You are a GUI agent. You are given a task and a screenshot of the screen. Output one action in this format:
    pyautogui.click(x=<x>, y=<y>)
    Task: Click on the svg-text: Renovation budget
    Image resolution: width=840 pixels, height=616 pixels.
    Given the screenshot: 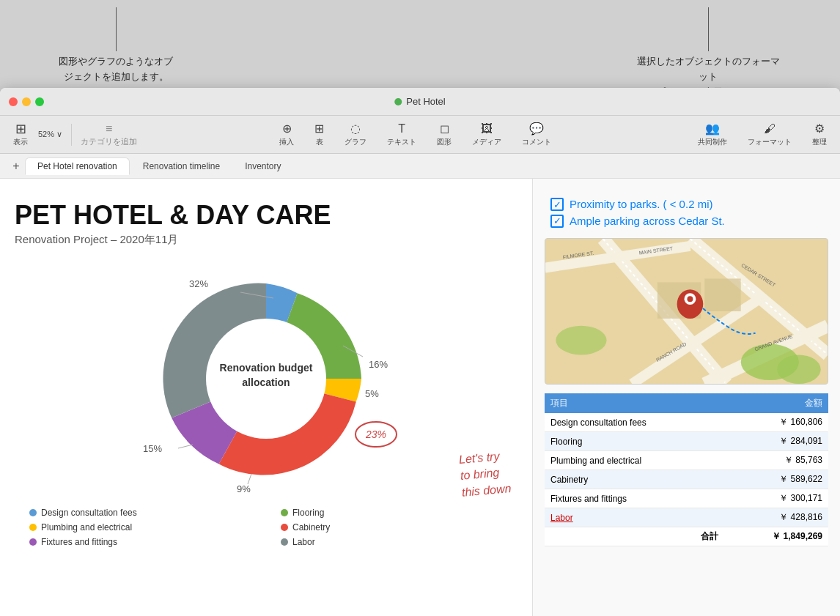 What is the action you would take?
    pyautogui.click(x=267, y=368)
    